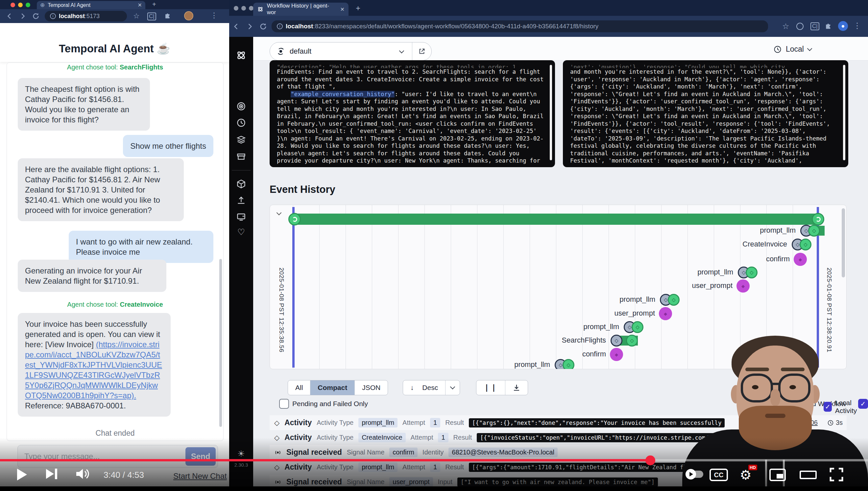 The width and height of the screenshot is (868, 491). Describe the element at coordinates (333, 388) in the screenshot. I see `tab-compact: Compact` at that location.